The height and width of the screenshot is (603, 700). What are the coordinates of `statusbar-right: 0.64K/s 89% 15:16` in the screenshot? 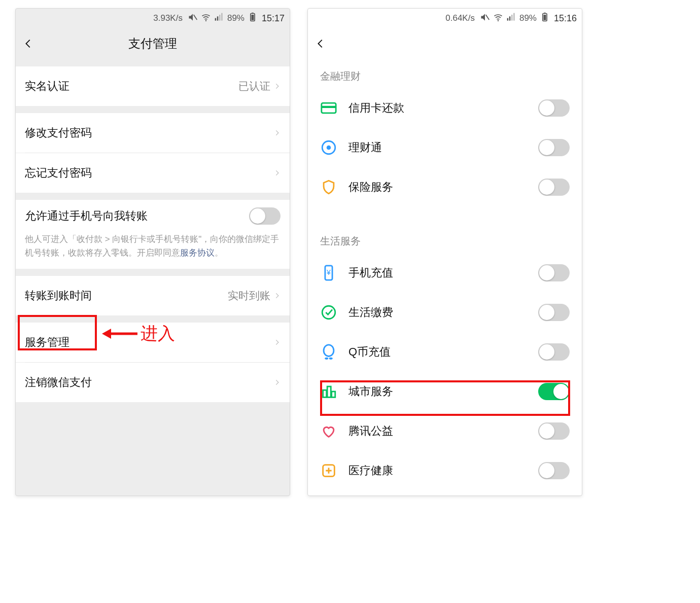 It's located at (445, 18).